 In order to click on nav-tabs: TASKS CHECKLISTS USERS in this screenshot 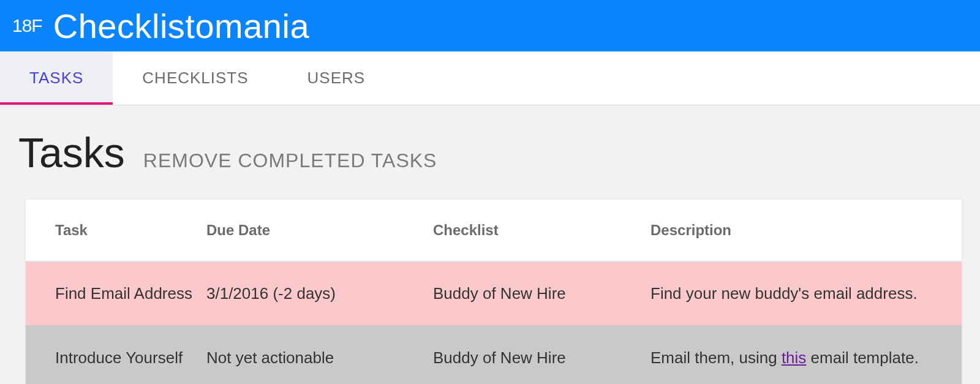, I will do `click(490, 78)`.